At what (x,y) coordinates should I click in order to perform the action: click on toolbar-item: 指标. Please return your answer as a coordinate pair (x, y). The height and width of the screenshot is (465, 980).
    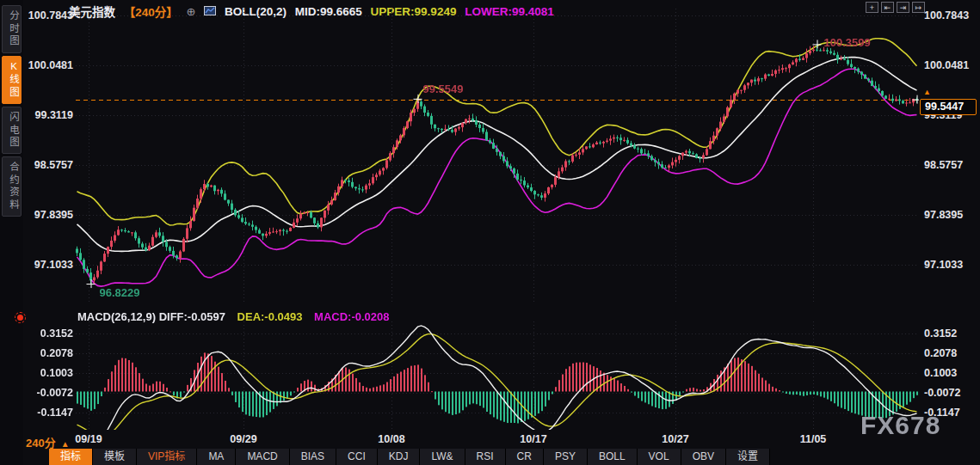
    Looking at the image, I should click on (71, 457).